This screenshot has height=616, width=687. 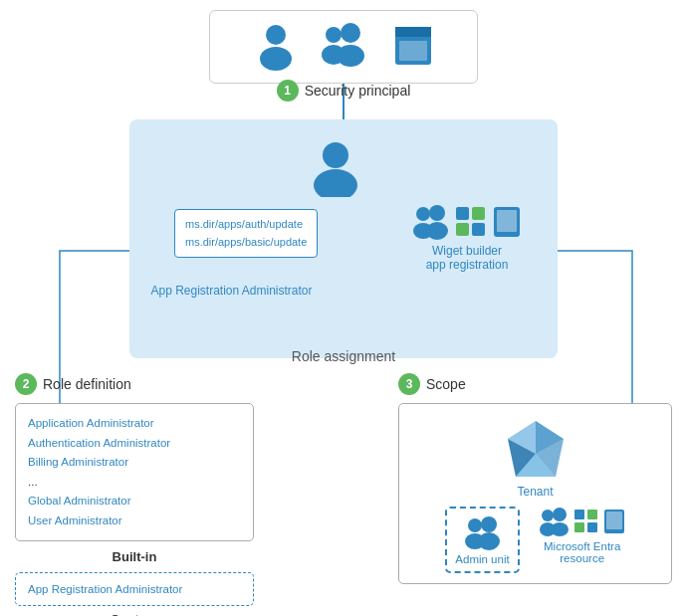 I want to click on custom-label: Custom, so click(x=134, y=614).